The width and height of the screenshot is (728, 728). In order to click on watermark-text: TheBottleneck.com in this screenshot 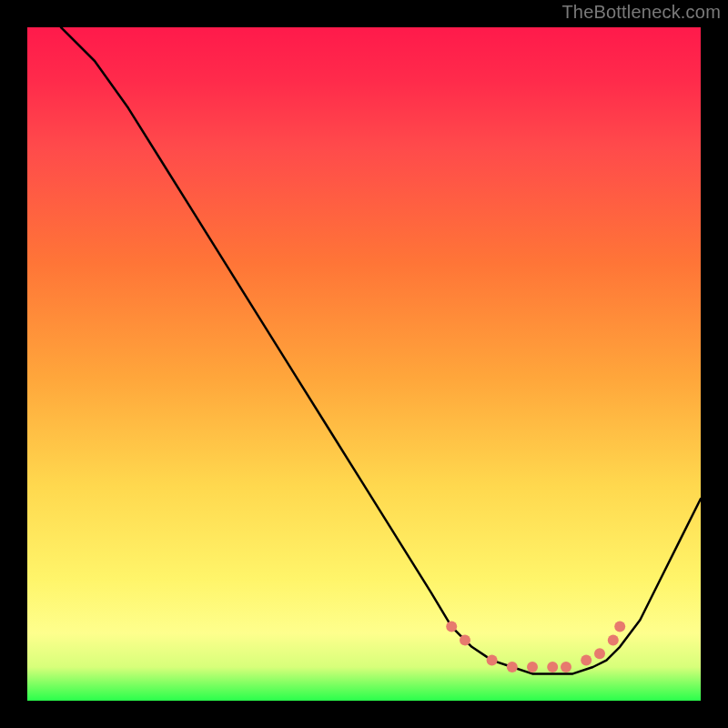, I will do `click(641, 13)`.